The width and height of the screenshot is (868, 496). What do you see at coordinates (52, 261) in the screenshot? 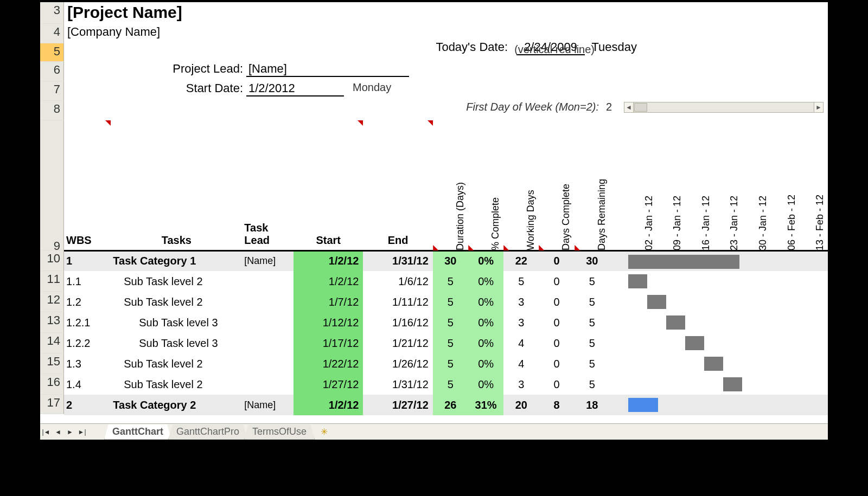
I see `row-header: 10` at bounding box center [52, 261].